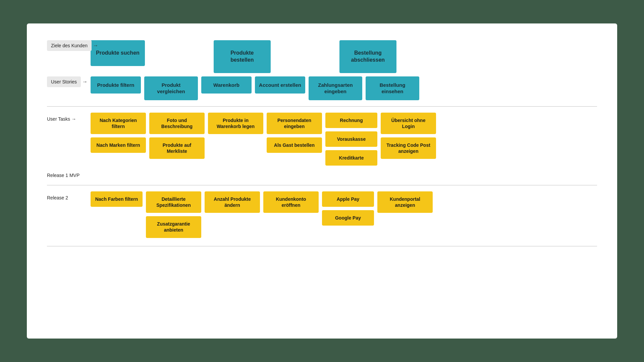 This screenshot has height=362, width=644. What do you see at coordinates (235, 123) in the screenshot?
I see `col3-group: Produkte in Warenkorb legen` at bounding box center [235, 123].